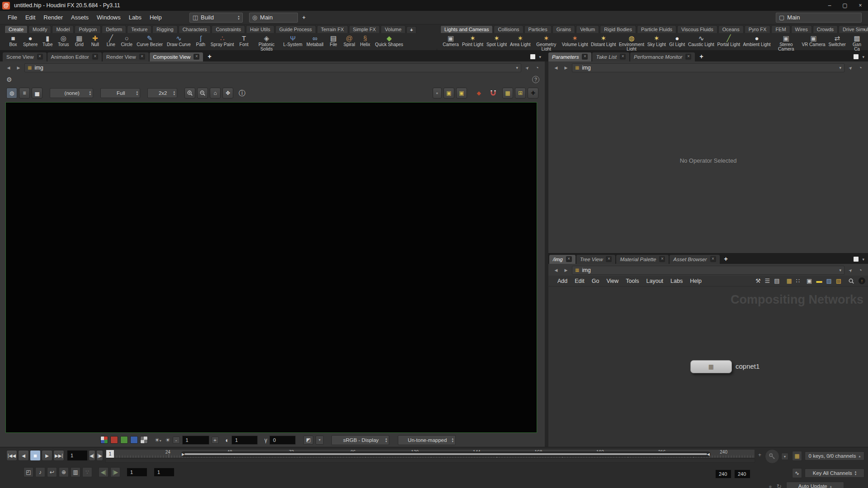 The image size is (868, 488). Describe the element at coordinates (809, 281) in the screenshot. I see `subnet-window-icon: ▣` at that location.